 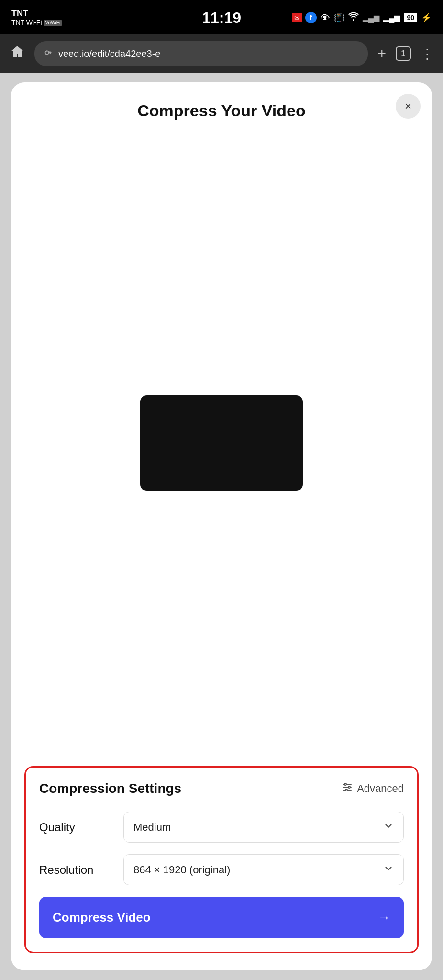 What do you see at coordinates (48, 54) in the screenshot?
I see `url-icon` at bounding box center [48, 54].